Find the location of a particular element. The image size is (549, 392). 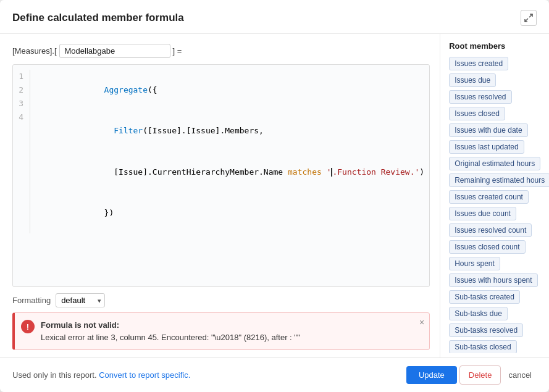

formula-bar: [Measures].[ ] = is located at coordinates (221, 51).